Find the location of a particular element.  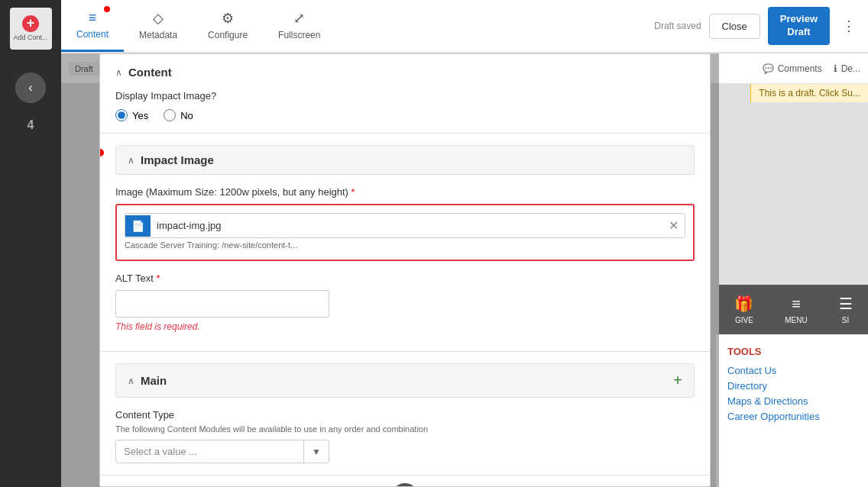

configure-tab-label: Configure is located at coordinates (228, 35).